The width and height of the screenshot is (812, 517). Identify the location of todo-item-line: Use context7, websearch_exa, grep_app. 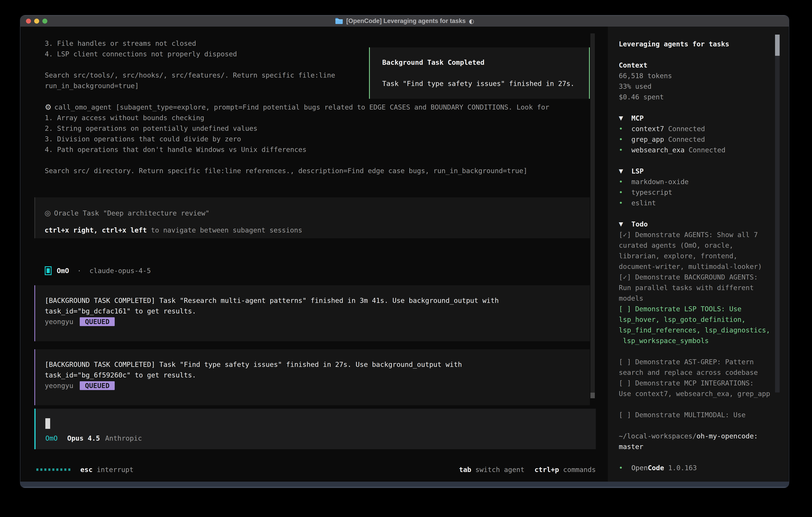
(698, 393).